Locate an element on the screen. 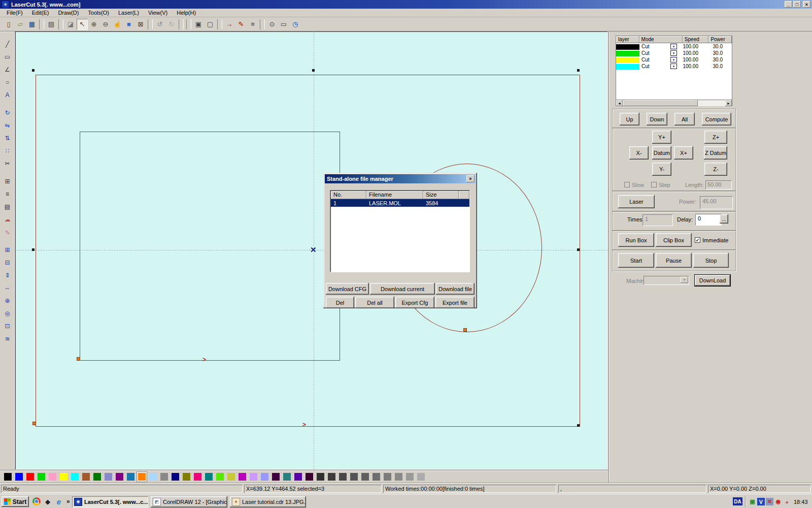  file-list: No. Filename Size 1LASER.MOL3584 is located at coordinates (400, 231).